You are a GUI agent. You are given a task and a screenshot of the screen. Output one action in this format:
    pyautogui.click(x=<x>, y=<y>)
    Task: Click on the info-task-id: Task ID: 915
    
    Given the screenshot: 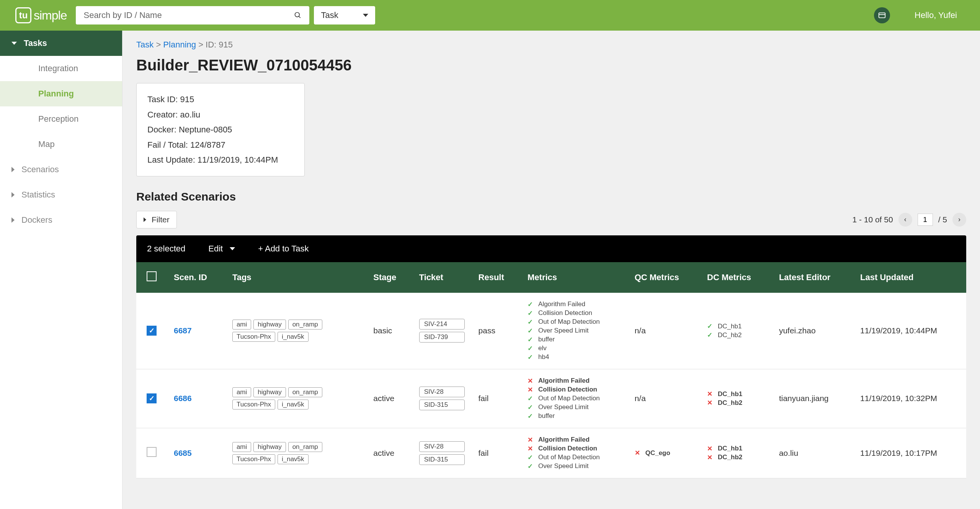 What is the action you would take?
    pyautogui.click(x=220, y=100)
    